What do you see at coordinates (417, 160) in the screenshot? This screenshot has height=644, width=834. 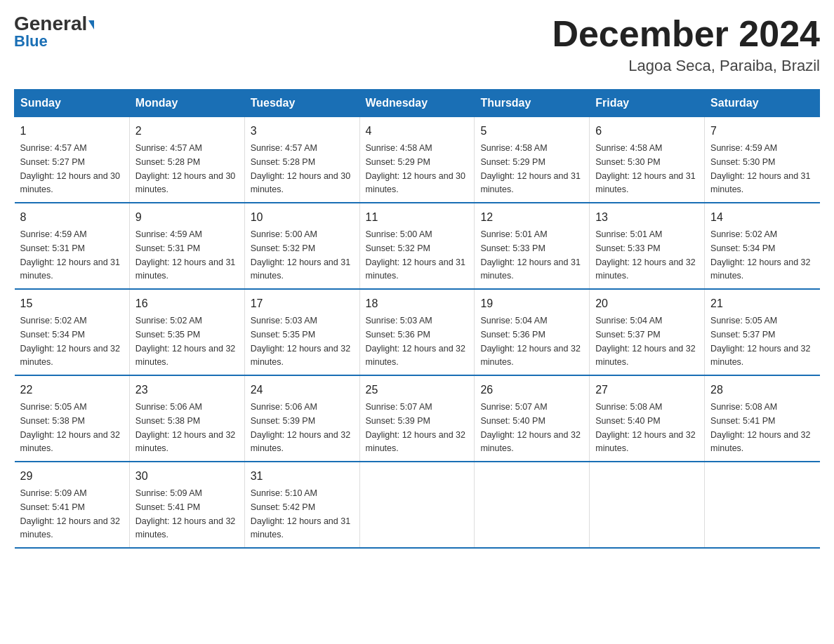 I see `calendar-week-row: 1 Sunrise: 4:57 AMSunset: 5:27 PMDayligh…` at bounding box center [417, 160].